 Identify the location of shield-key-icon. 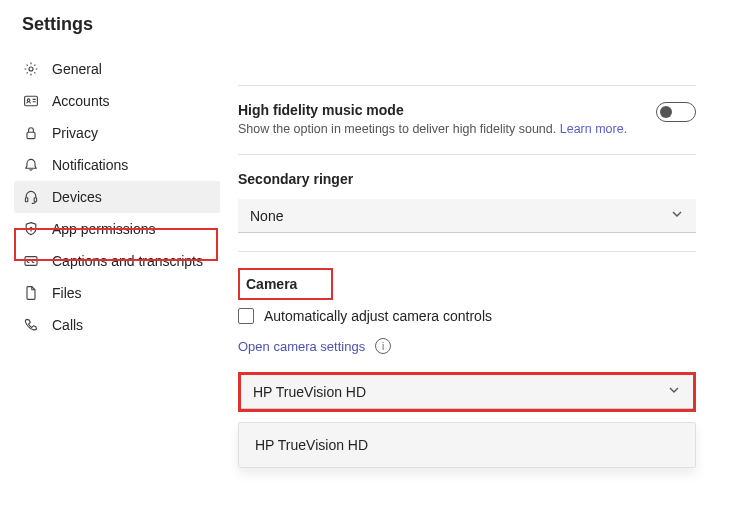
(31, 229).